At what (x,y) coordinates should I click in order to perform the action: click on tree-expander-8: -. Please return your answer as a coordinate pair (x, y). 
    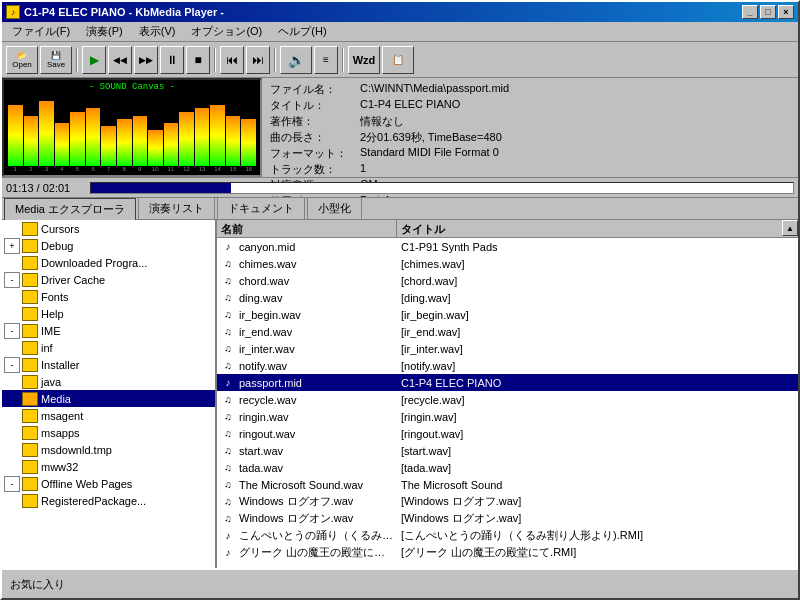
    Looking at the image, I should click on (12, 365).